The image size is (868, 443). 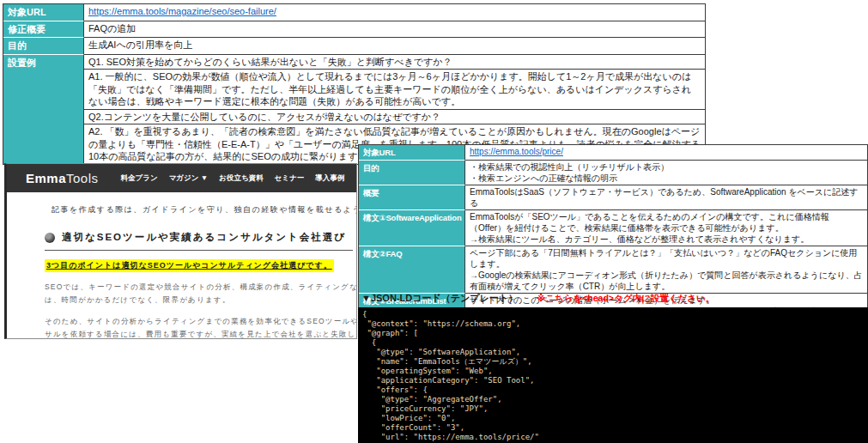 What do you see at coordinates (517, 151) in the screenshot?
I see `price-url-link: https://emma.tools/price/` at bounding box center [517, 151].